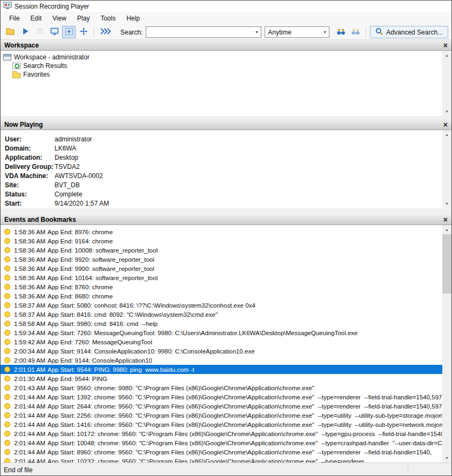  I want to click on workspace-icon, so click(8, 57).